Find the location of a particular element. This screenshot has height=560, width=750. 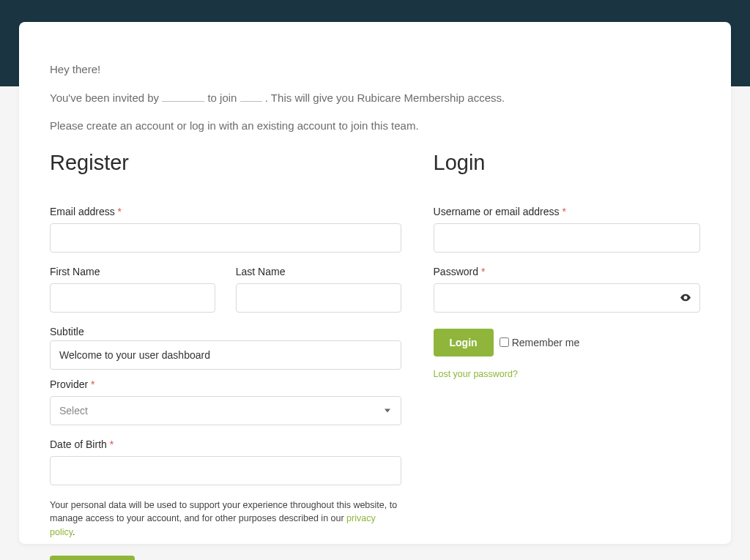

provider-select: Select is located at coordinates (226, 411).